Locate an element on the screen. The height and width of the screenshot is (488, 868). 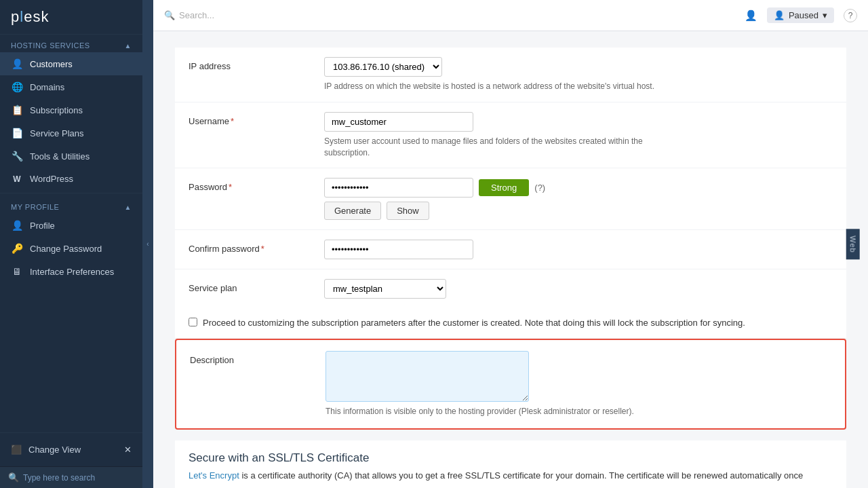
wordpress-icon: W is located at coordinates (17, 179).